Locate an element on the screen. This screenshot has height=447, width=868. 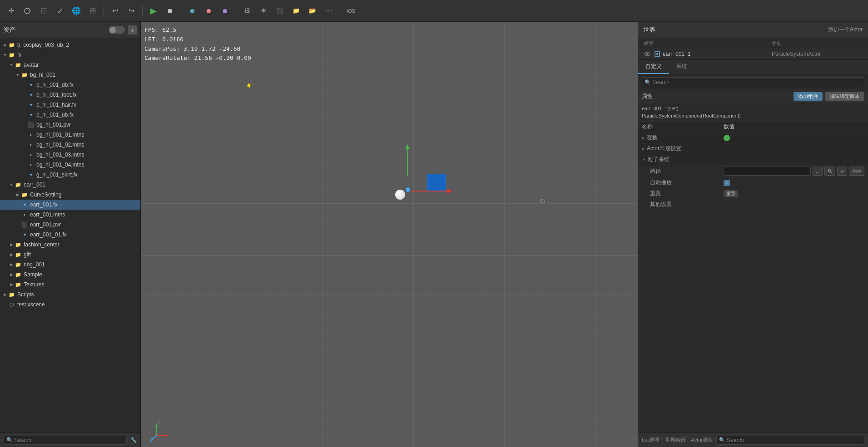
tree-item-earr_001_pvr: ⬛ earr_001.pvr is located at coordinates (70, 225).